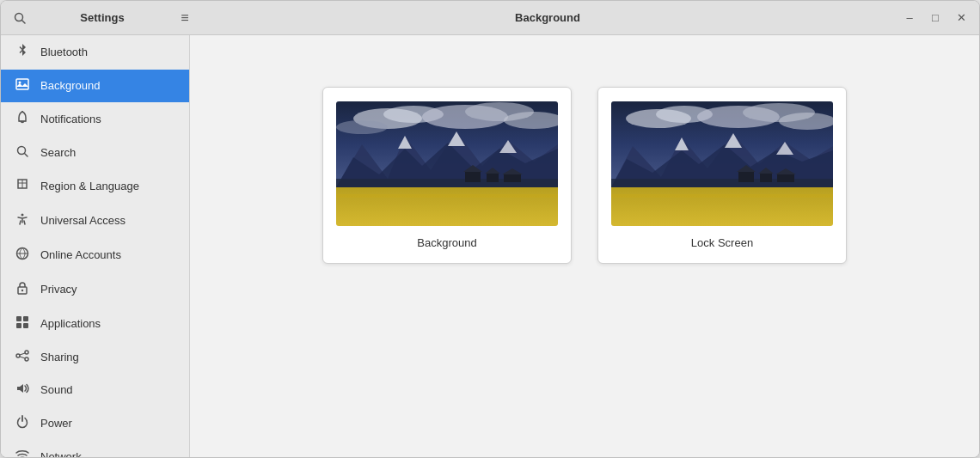 The width and height of the screenshot is (980, 458). I want to click on maximize-icon: □, so click(935, 17).